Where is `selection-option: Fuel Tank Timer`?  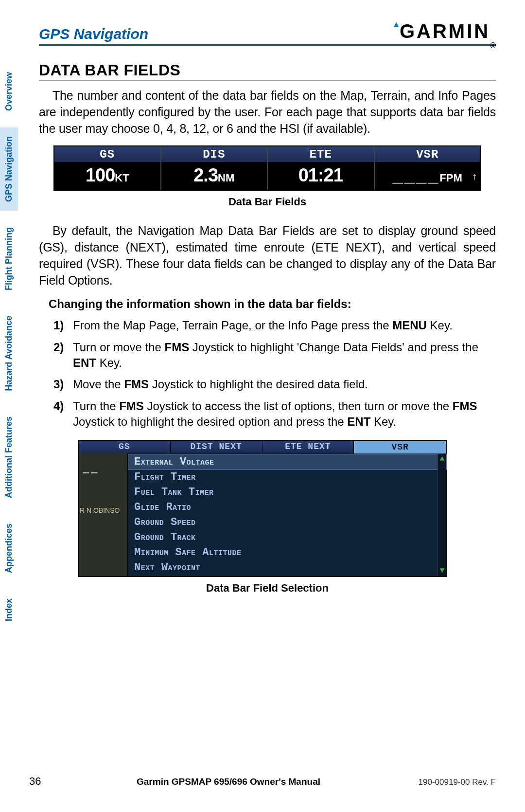 selection-option: Fuel Tank Timer is located at coordinates (287, 492).